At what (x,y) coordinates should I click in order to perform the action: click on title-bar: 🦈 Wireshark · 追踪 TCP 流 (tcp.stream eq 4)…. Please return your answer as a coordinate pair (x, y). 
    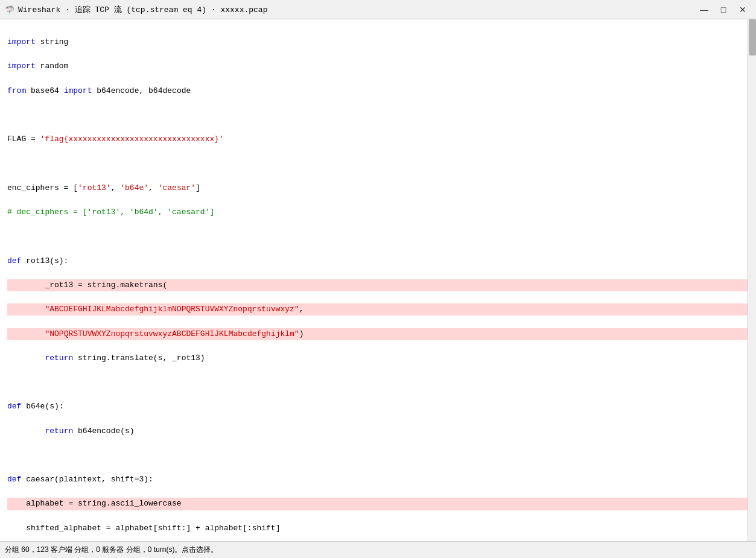
    Looking at the image, I should click on (378, 10).